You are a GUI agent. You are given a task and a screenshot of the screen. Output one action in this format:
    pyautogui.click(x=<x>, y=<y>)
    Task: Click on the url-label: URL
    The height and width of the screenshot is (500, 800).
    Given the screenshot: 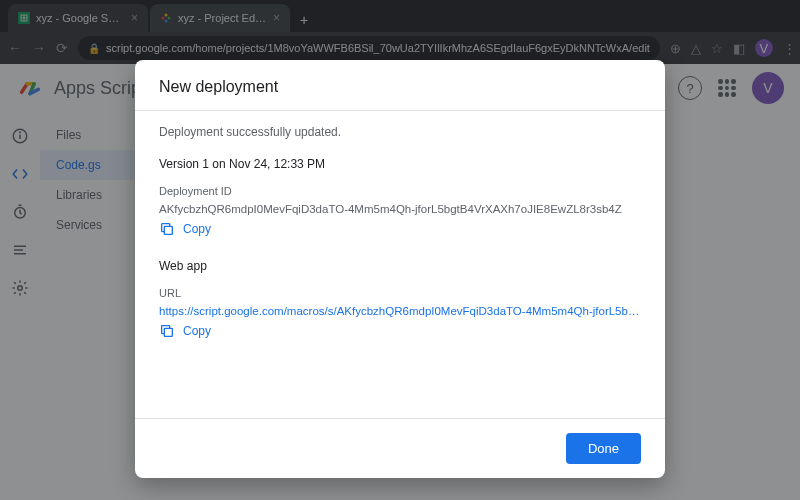 What is the action you would take?
    pyautogui.click(x=400, y=293)
    